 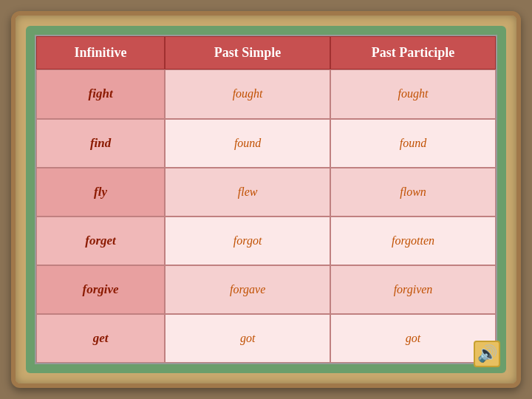 I want to click on cell-past-simple: forgot, so click(x=248, y=241).